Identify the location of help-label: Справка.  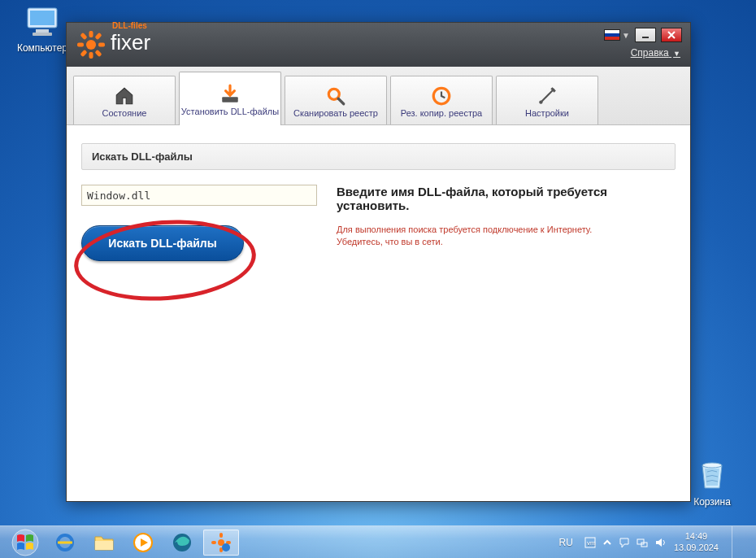
(650, 53).